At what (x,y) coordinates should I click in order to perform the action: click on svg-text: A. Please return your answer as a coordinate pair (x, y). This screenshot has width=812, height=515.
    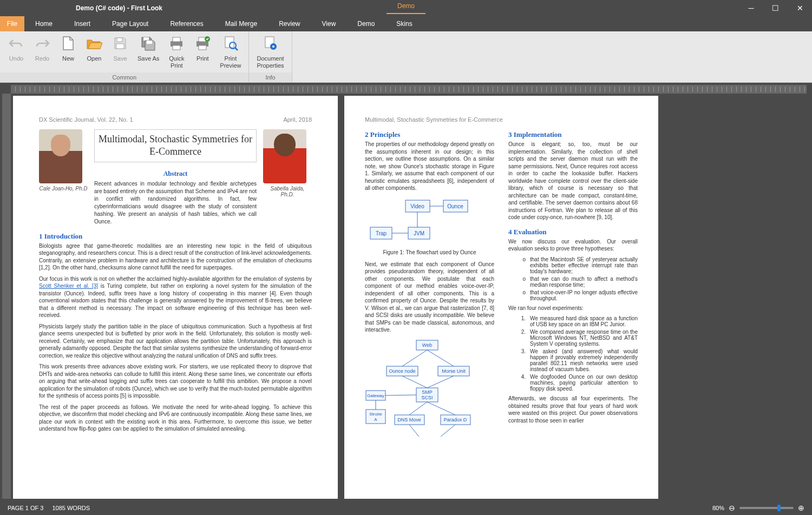
    Looking at the image, I should click on (376, 420).